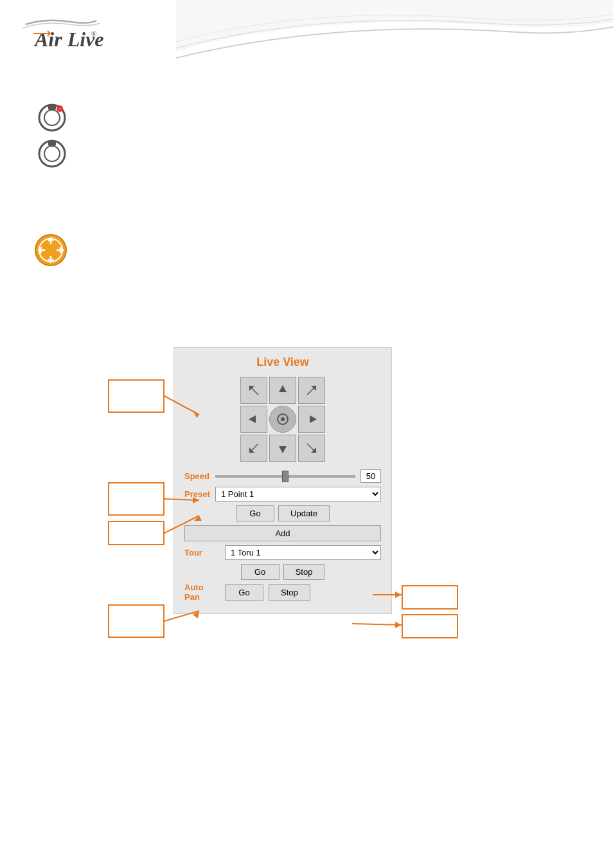 This screenshot has height=868, width=613. Describe the element at coordinates (254, 390) in the screenshot. I see `ptz-upleft-button` at that location.